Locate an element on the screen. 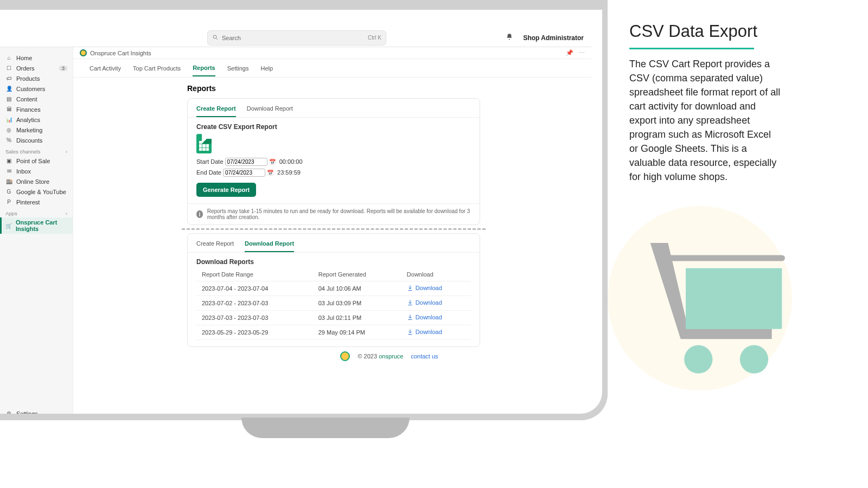  cell-range: 2023-07-03 - 2023-07-03 is located at coordinates (255, 318).